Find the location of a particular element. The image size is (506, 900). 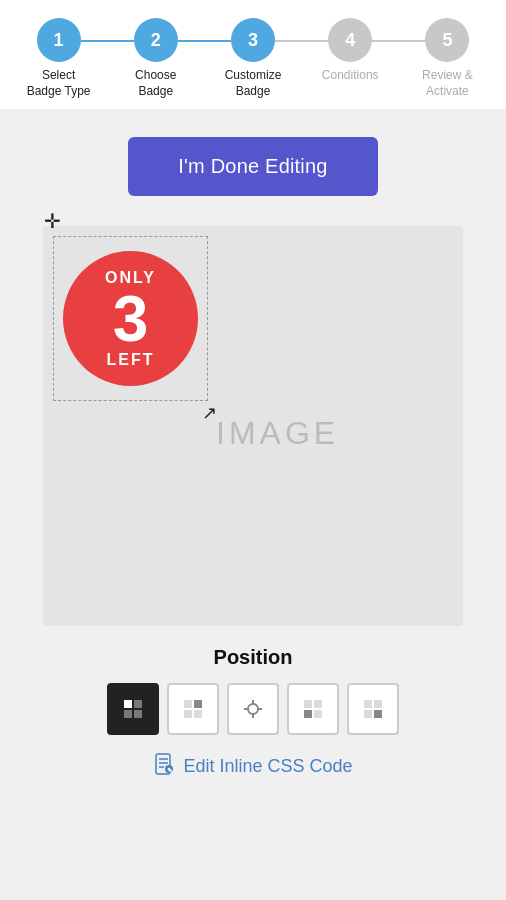

stepper: 1 Select Badge Type 2 Choose Badge 3 Cus… is located at coordinates (253, 54).